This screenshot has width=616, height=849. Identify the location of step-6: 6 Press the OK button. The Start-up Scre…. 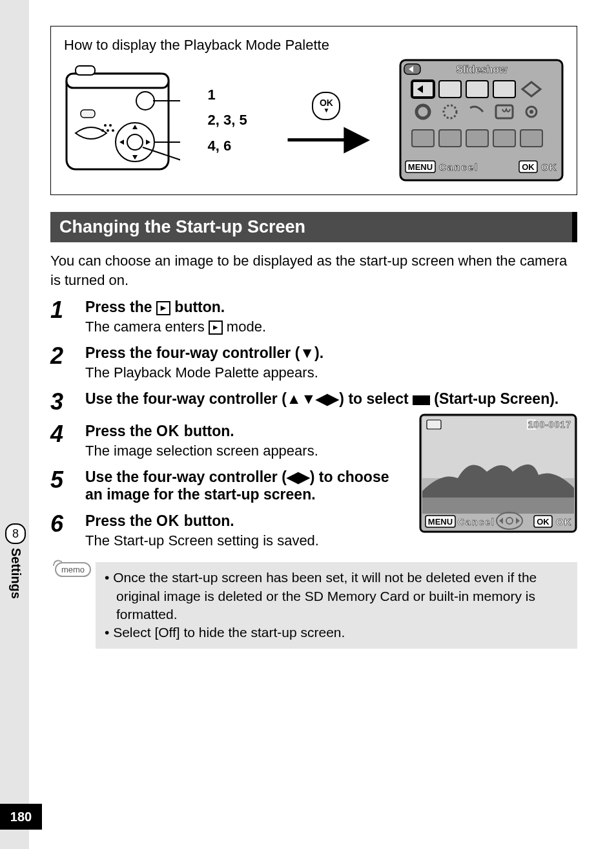
(229, 531).